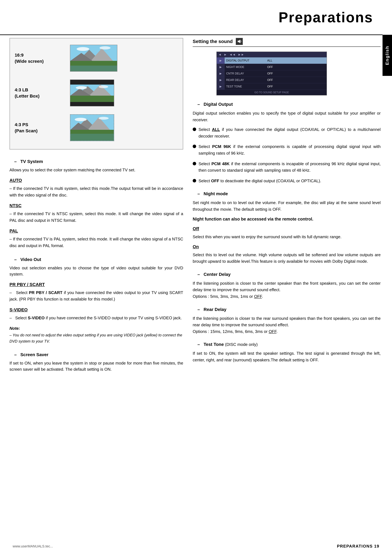  I want to click on aspect-item-43lb: 4:3 LB (Letter Box), so click(96, 93).